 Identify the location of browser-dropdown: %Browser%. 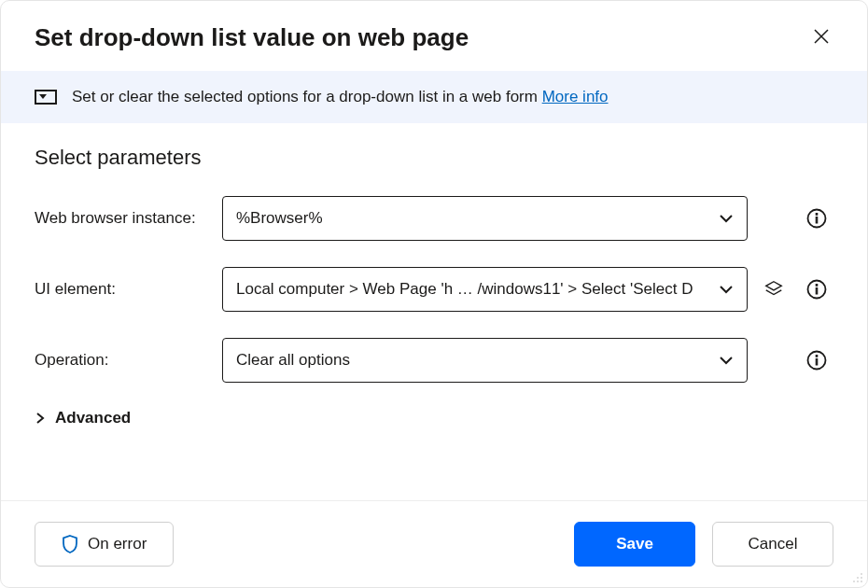
(485, 218).